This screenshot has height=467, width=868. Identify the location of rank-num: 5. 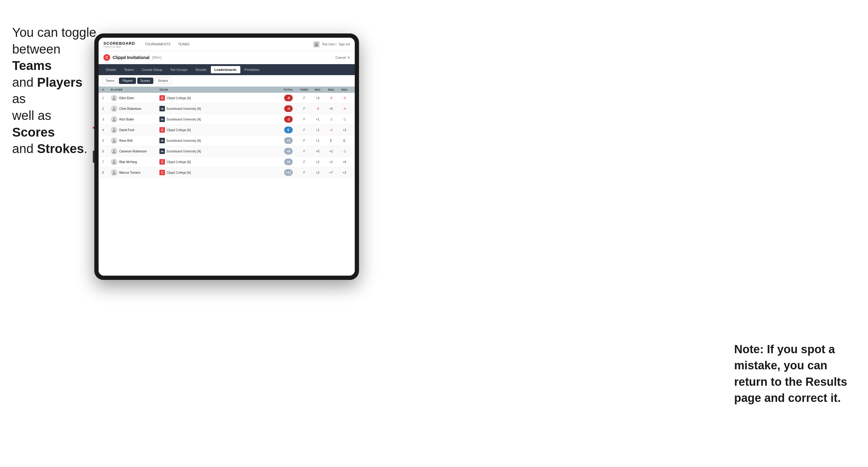
(106, 141).